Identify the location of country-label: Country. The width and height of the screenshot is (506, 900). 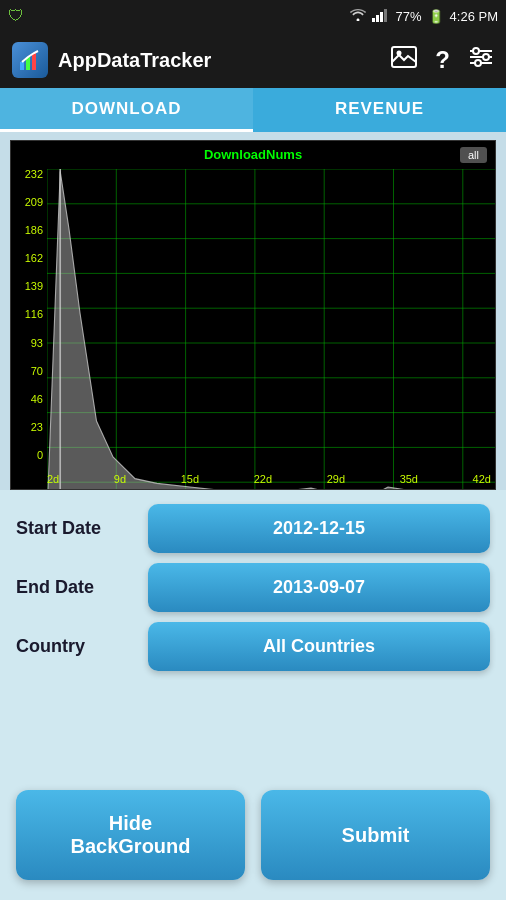
(76, 646).